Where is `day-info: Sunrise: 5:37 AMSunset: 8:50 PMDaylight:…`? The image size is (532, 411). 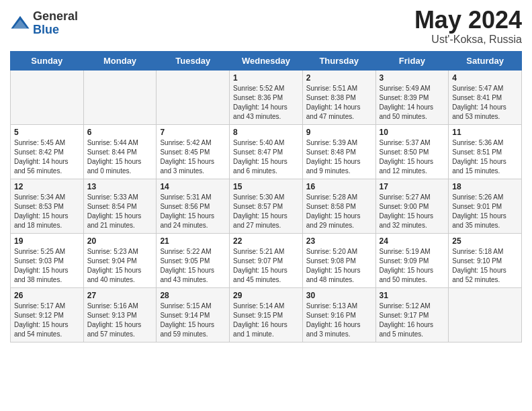 day-info: Sunrise: 5:37 AMSunset: 8:50 PMDaylight:… is located at coordinates (412, 157).